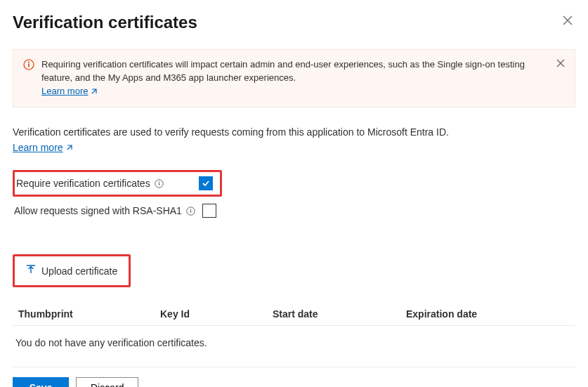 This screenshot has width=588, height=387. I want to click on page-title: Verification certificates, so click(105, 22).